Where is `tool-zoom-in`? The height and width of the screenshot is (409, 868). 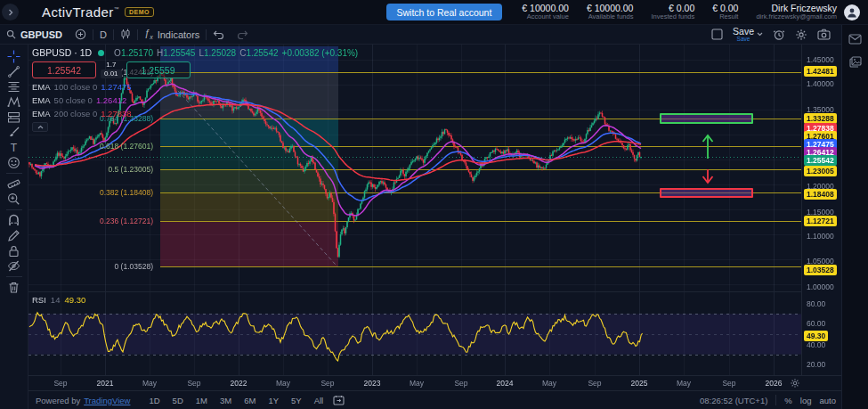
tool-zoom-in is located at coordinates (14, 200).